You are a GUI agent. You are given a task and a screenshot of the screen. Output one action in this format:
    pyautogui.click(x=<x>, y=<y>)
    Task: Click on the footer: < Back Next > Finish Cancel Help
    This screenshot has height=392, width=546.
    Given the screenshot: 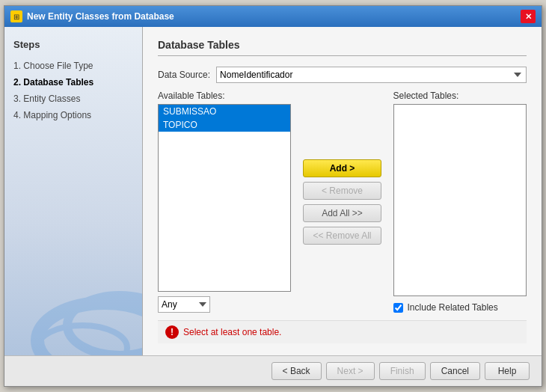 What is the action you would take?
    pyautogui.click(x=273, y=371)
    